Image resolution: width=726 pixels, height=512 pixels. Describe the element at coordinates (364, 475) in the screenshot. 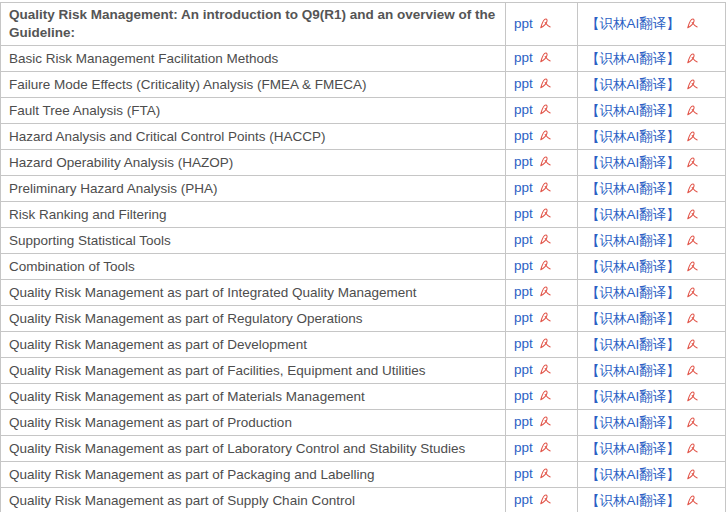

I see `table-row: Quality Risk Management as part of Packa…` at that location.